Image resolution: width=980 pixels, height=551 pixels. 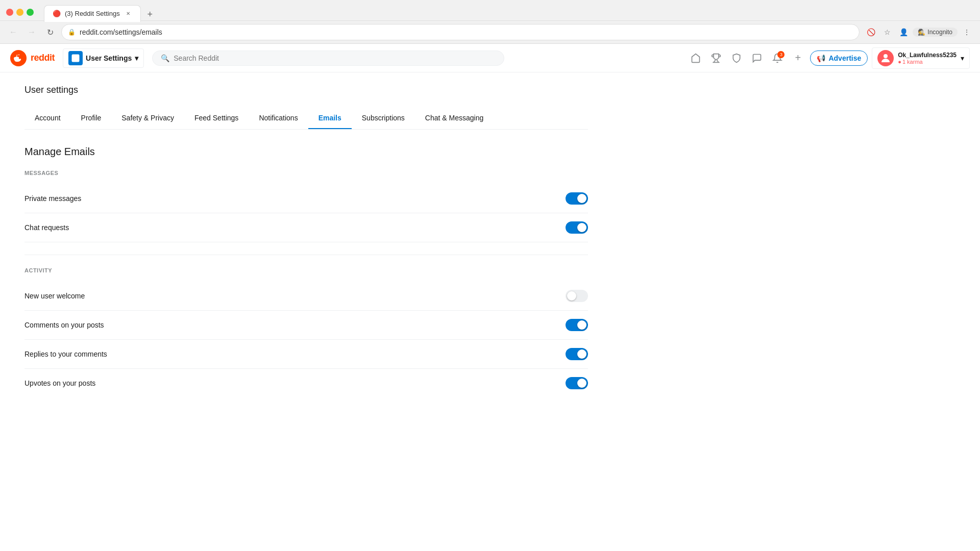 What do you see at coordinates (460, 32) in the screenshot?
I see `address-bar: 🔒` at bounding box center [460, 32].